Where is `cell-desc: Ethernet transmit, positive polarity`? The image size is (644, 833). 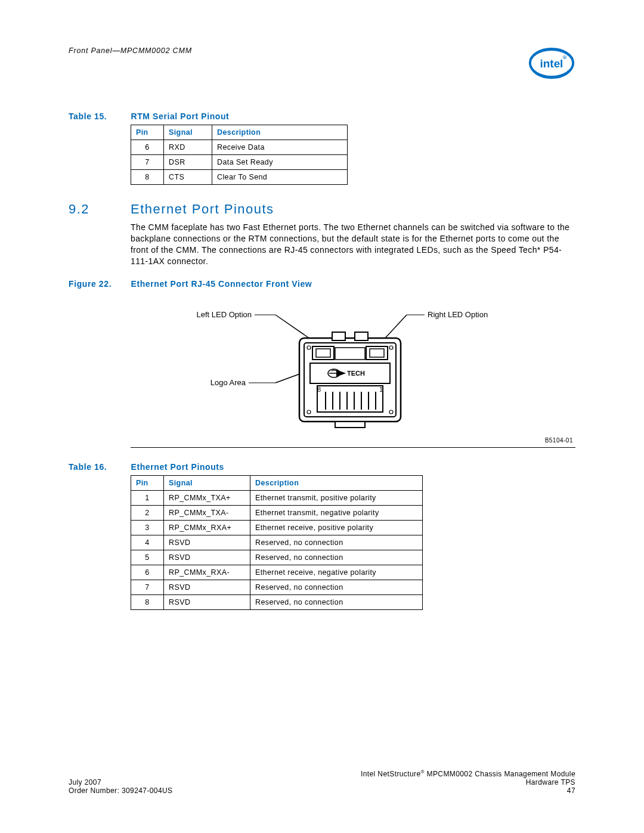
cell-desc: Ethernet transmit, positive polarity is located at coordinates (336, 497).